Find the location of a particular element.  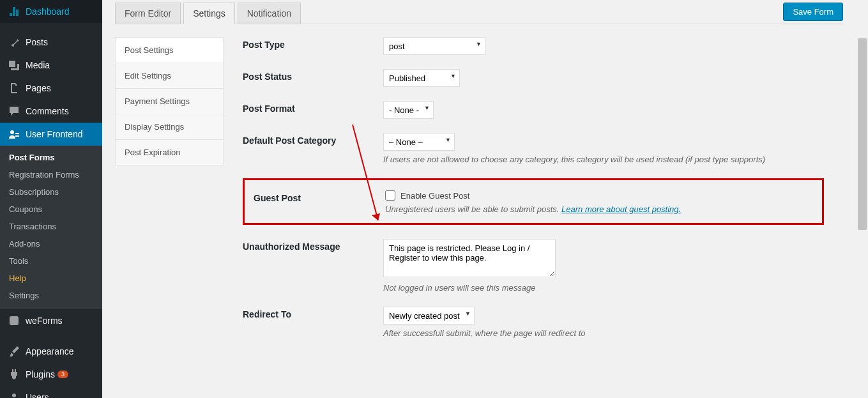

submenu-tools: Tools is located at coordinates (51, 261).